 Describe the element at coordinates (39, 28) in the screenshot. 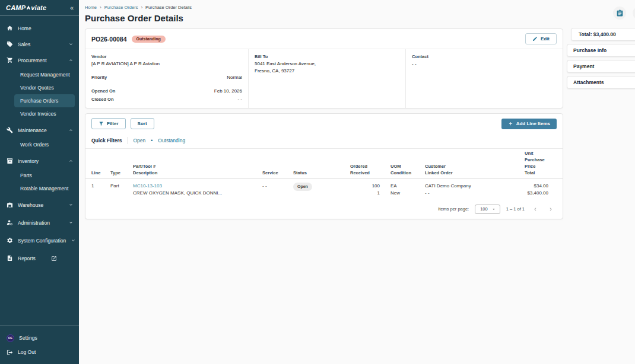

I see `sidebar-item-home: Home` at that location.